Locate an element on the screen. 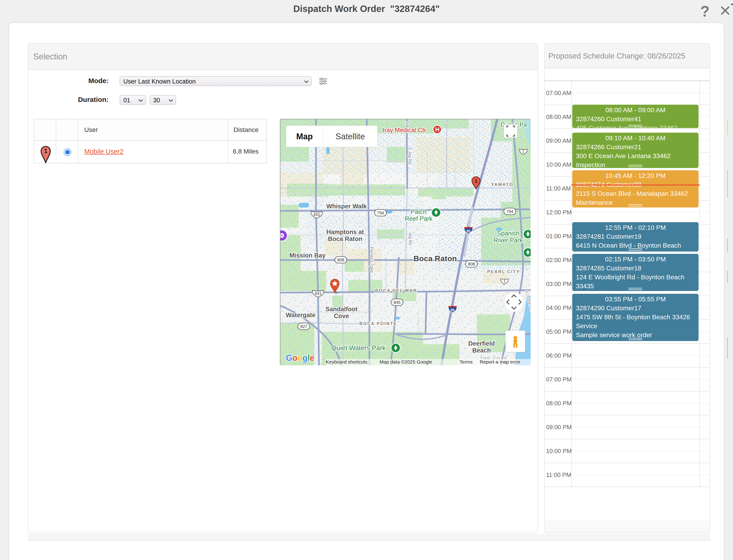 The image size is (733, 560). svg-text: Reef Park is located at coordinates (419, 219).